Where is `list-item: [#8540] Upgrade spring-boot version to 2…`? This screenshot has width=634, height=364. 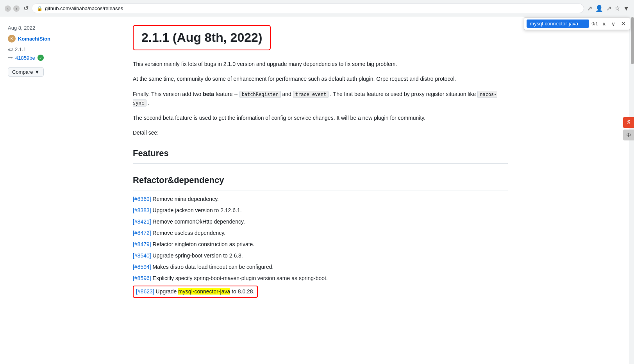 list-item: [#8540] Upgrade spring-boot version to 2… is located at coordinates (320, 256).